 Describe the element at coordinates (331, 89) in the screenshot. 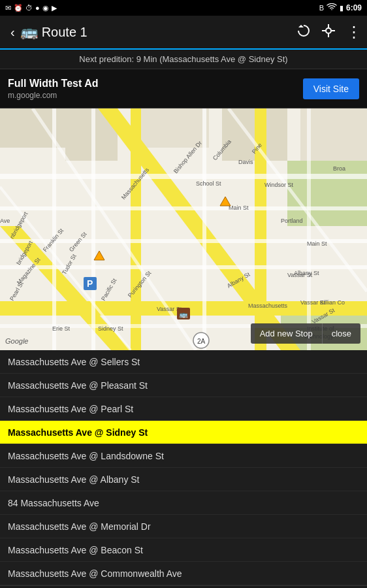

I see `visit-site-button: Visit Site` at that location.